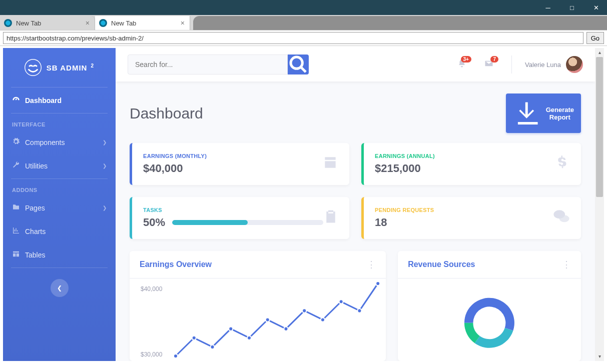 The image size is (607, 364). What do you see at coordinates (59, 188) in the screenshot?
I see `nav-heading-addons: ADDONS` at bounding box center [59, 188].